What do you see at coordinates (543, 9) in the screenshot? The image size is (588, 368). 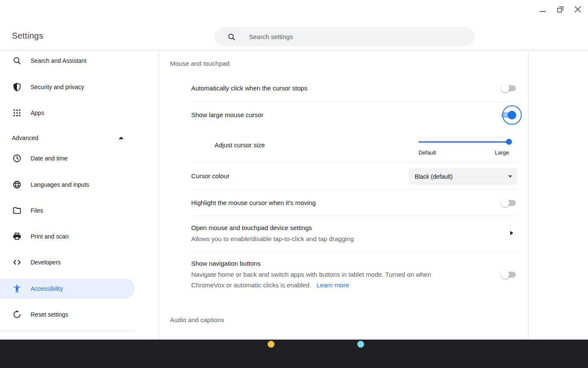 I see `minimize-icon` at bounding box center [543, 9].